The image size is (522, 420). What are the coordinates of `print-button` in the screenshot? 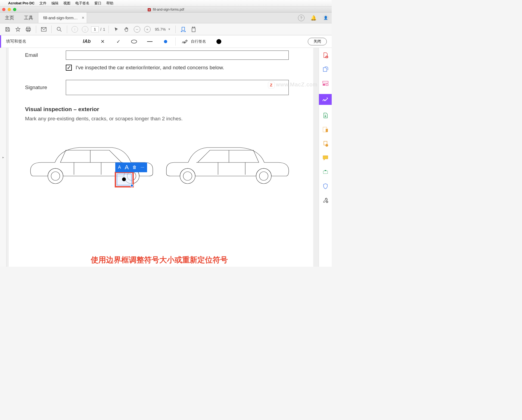 It's located at (28, 29).